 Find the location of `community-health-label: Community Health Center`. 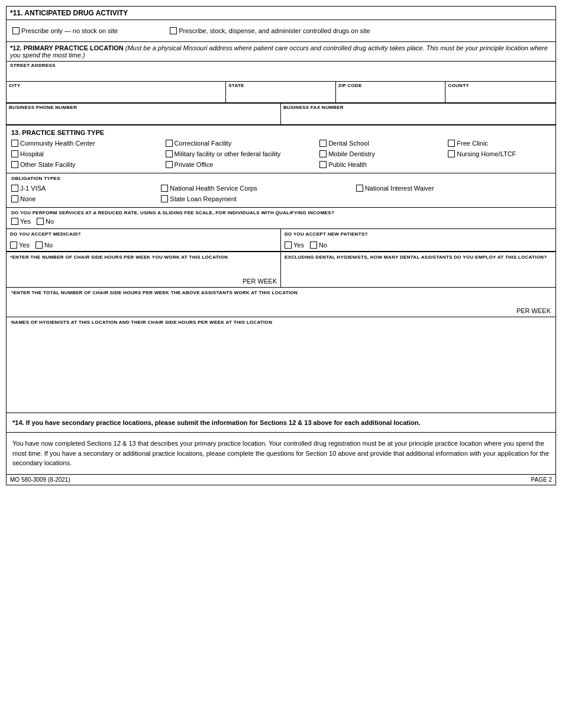

community-health-label: Community Health Center is located at coordinates (58, 143).